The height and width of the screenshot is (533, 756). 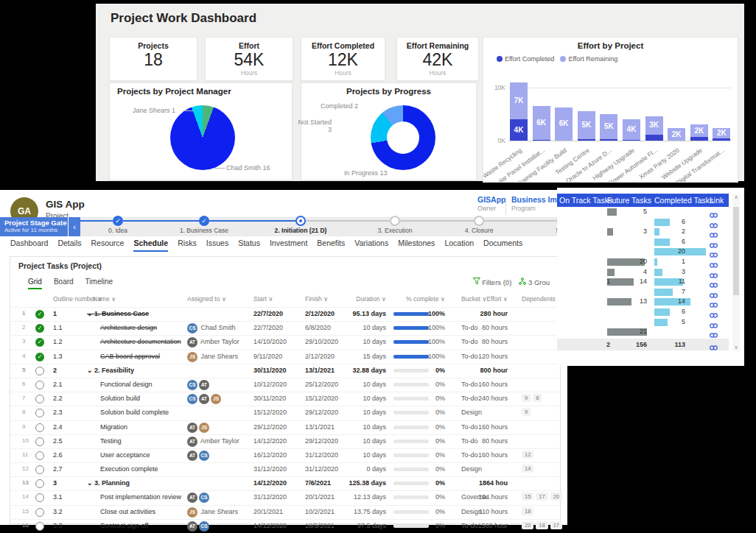 What do you see at coordinates (134, 412) in the screenshot?
I see `task-name: Solution build complete` at bounding box center [134, 412].